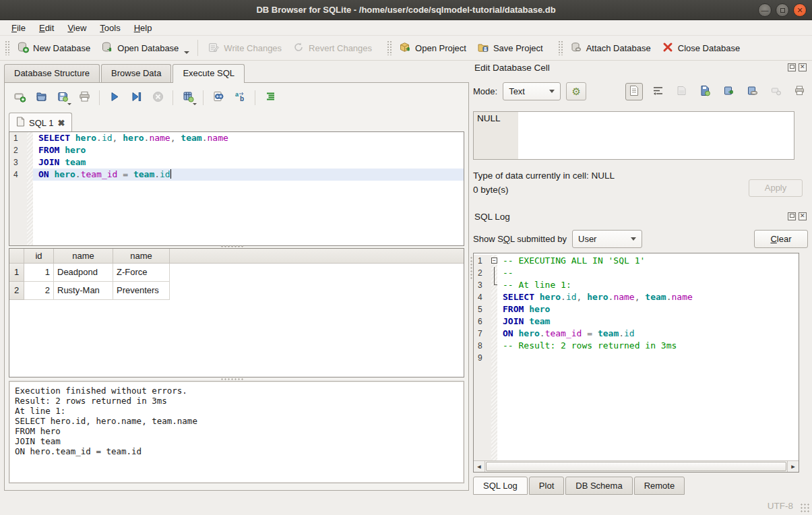 Image resolution: width=812 pixels, height=515 pixels. Describe the element at coordinates (636, 334) in the screenshot. I see `code-line: 7ON hero.team_id = team.id` at that location.